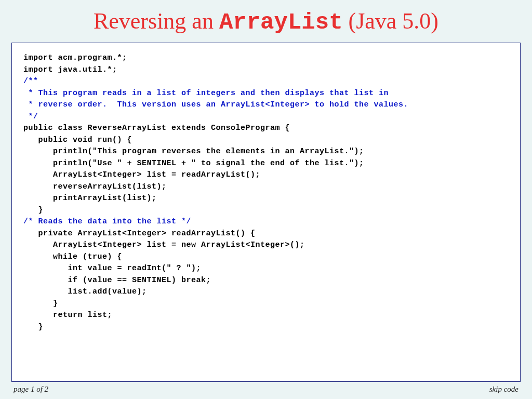 This screenshot has width=532, height=399. What do you see at coordinates (266, 58) in the screenshot?
I see `code-line: import acm.program.*;` at bounding box center [266, 58].